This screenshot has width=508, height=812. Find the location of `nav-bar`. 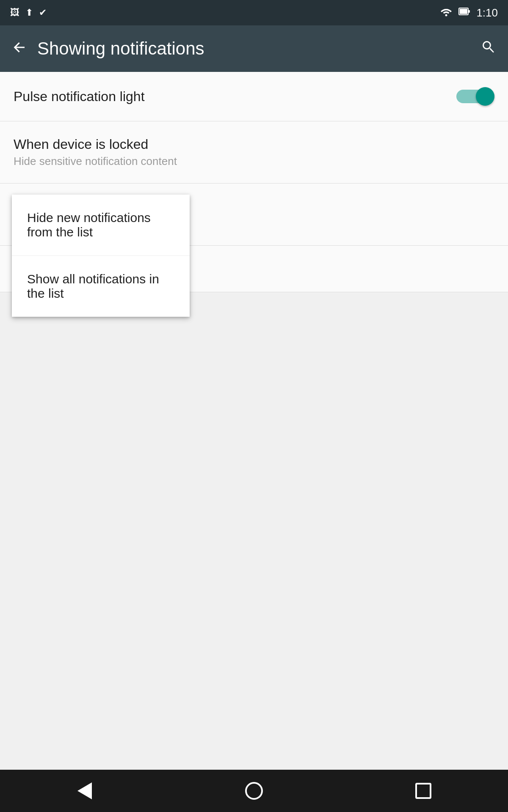

nav-bar is located at coordinates (254, 791).